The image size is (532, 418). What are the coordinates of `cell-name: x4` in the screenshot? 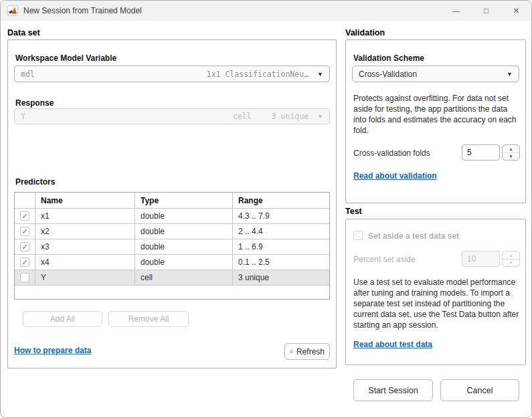 It's located at (86, 262).